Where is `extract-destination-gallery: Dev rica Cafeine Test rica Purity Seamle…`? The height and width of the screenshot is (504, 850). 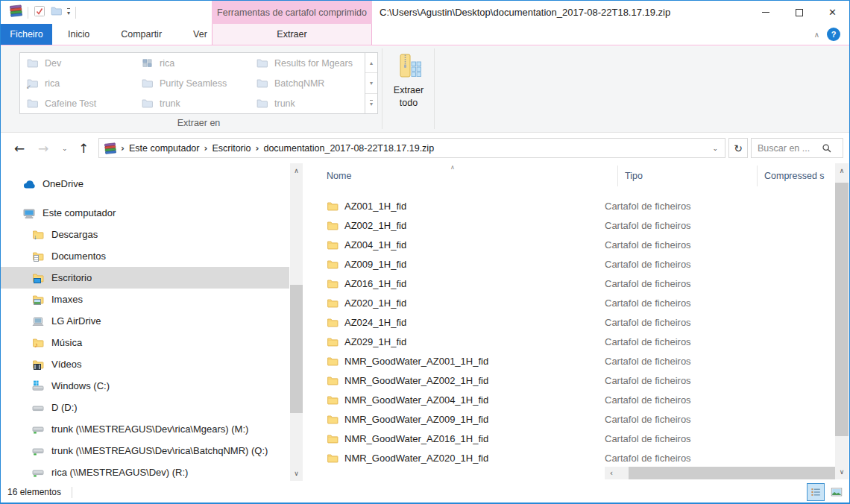 extract-destination-gallery: Dev rica Cafeine Test rica Purity Seamle… is located at coordinates (198, 84).